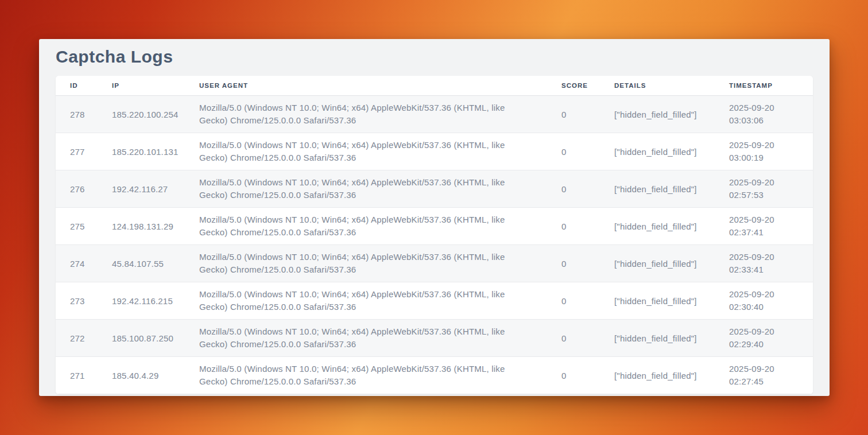 The width and height of the screenshot is (868, 435). I want to click on cell-timestamp: 2025-09-20 03:03:06, so click(764, 115).